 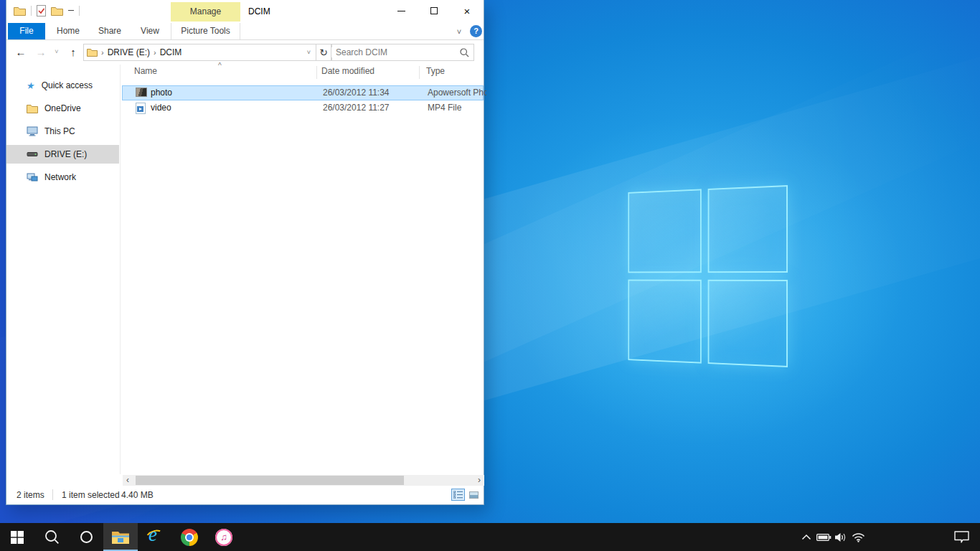 What do you see at coordinates (17, 537) in the screenshot?
I see `windows-start-icon` at bounding box center [17, 537].